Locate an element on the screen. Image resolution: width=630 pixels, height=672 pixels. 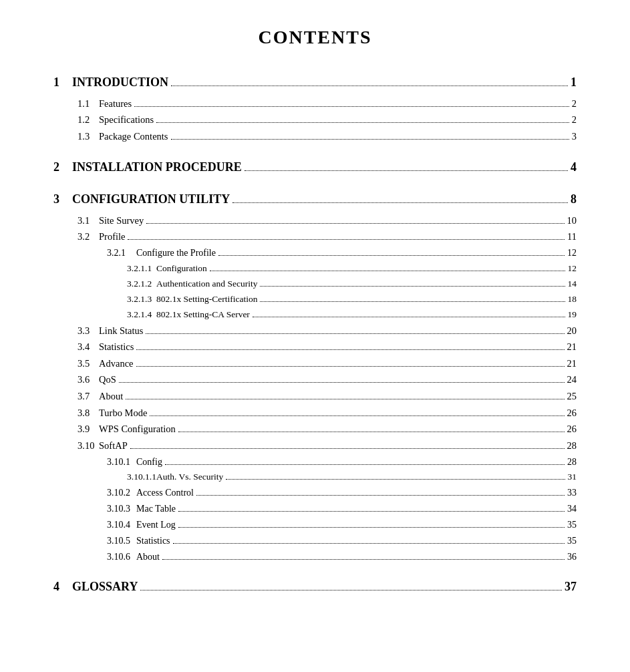
toc-entry: 3.10.4Event Log35 is located at coordinates (342, 525).